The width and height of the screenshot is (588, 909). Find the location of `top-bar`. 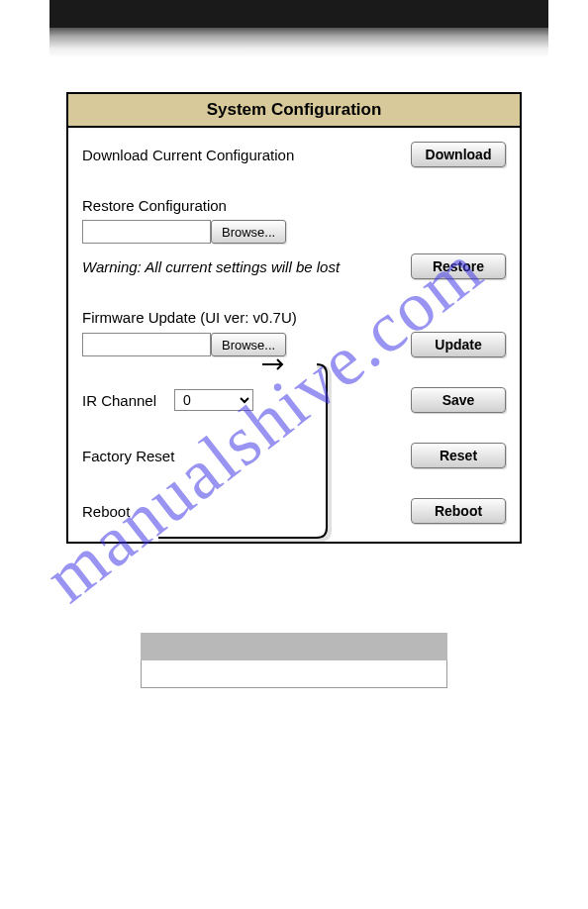

top-bar is located at coordinates (299, 14).